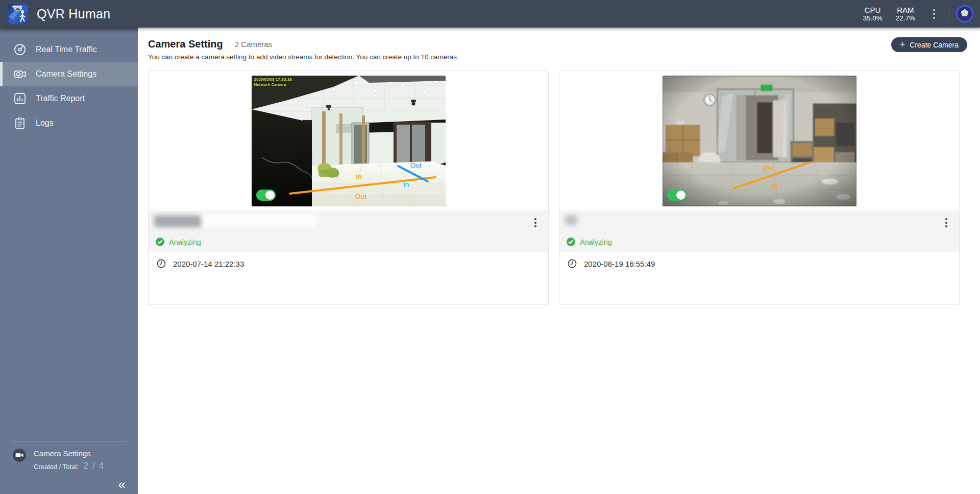 The width and height of the screenshot is (980, 494). What do you see at coordinates (349, 141) in the screenshot?
I see `camera-thumbnail-1: In Out Out In 2020/05/08 17:35:38 Networ…` at bounding box center [349, 141].